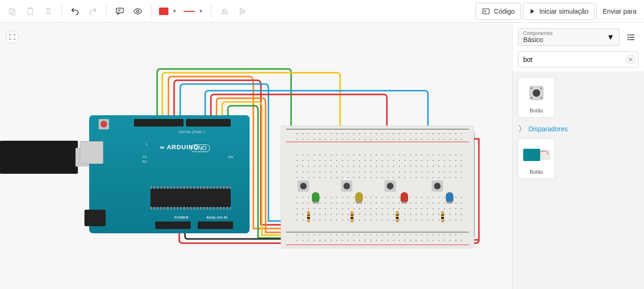 The height and width of the screenshot is (289, 644). I want to click on send-to-label: Enviar para, so click(619, 11).